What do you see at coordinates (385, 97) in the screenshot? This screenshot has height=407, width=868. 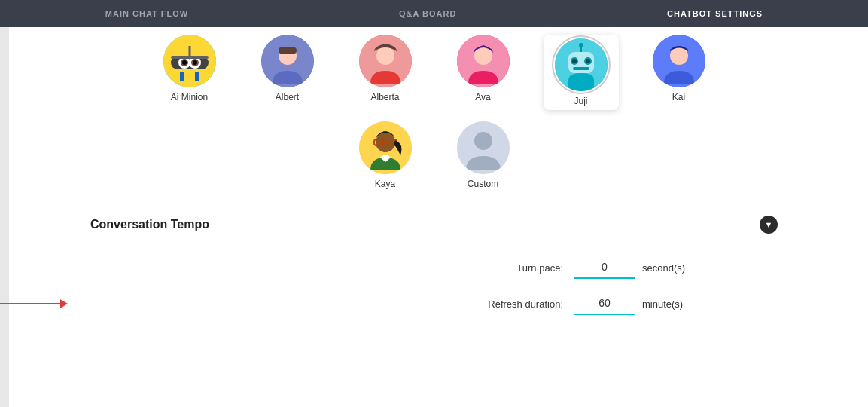 I see `avatar-label-alberta: Alberta` at bounding box center [385, 97].